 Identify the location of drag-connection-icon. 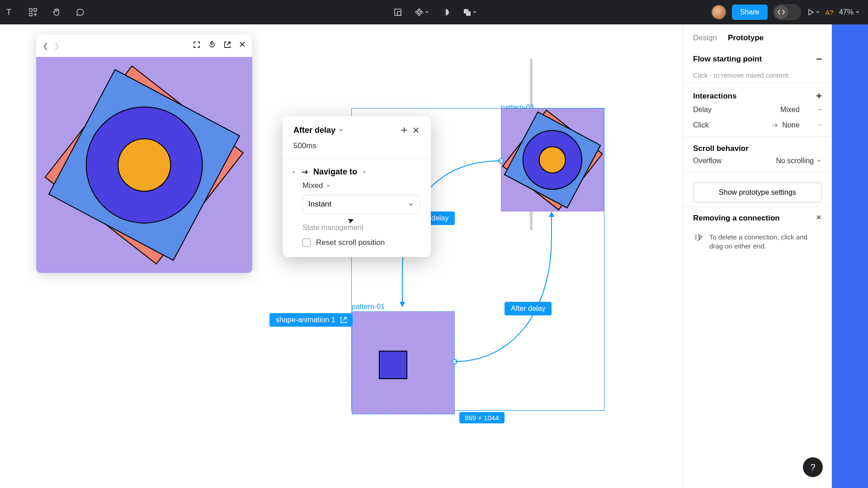
(698, 242).